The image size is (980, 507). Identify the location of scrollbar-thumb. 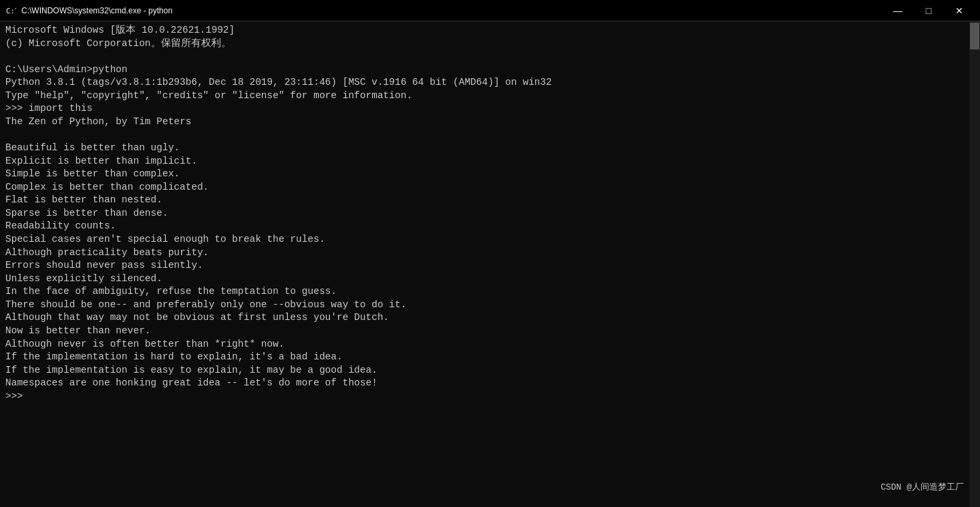
(975, 36).